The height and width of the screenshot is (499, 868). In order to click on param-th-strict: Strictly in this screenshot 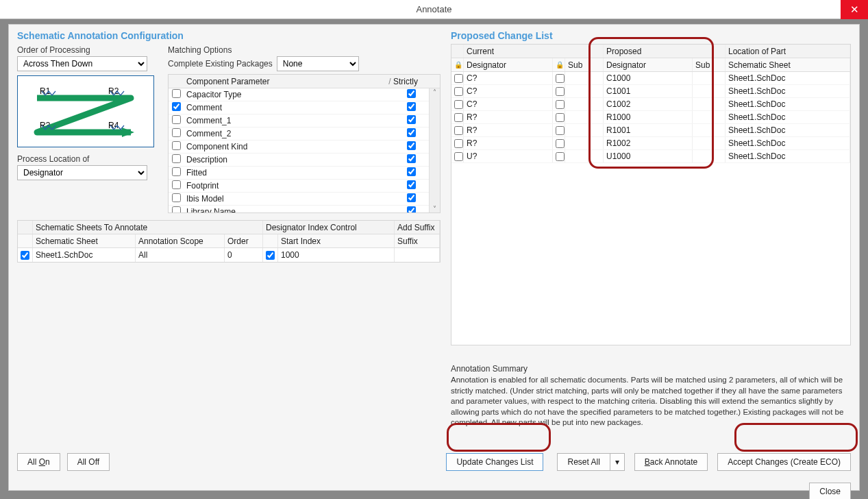, I will do `click(411, 82)`.